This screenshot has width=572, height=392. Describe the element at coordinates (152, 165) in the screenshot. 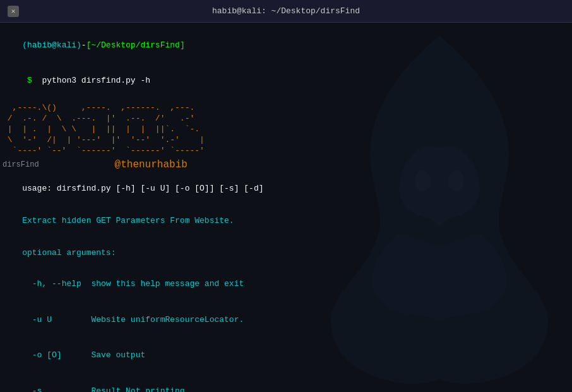

I see `ascii-handle: @thenurhabib` at that location.